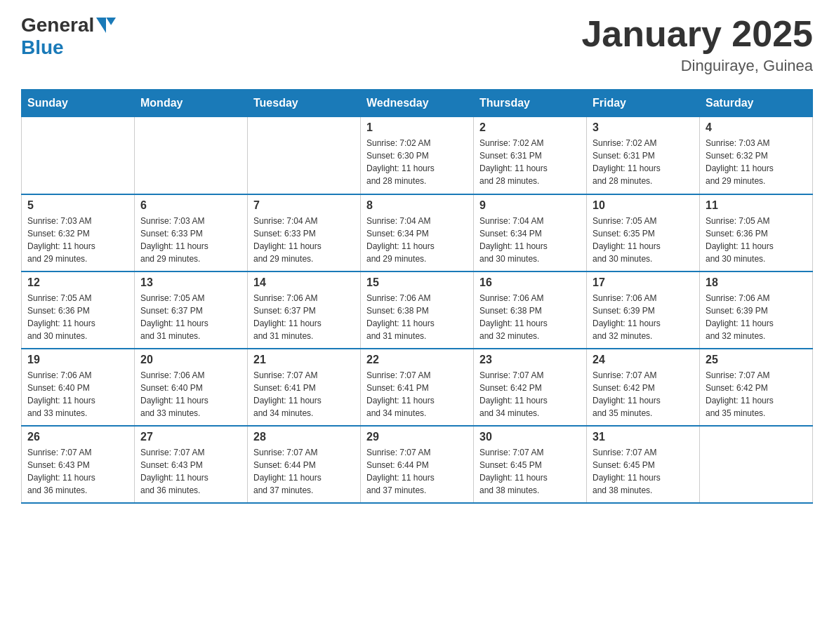  I want to click on table-row: 31Sunrise: 7:07 AM Sunset: 6:45 PM Dayli…, so click(643, 464).